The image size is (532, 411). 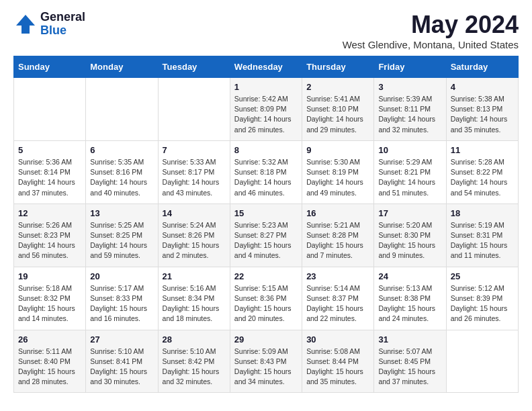 I want to click on day-info: Sunrise: 5:30 AM Sunset: 8:19 PM Dayligh…, so click(x=338, y=177).